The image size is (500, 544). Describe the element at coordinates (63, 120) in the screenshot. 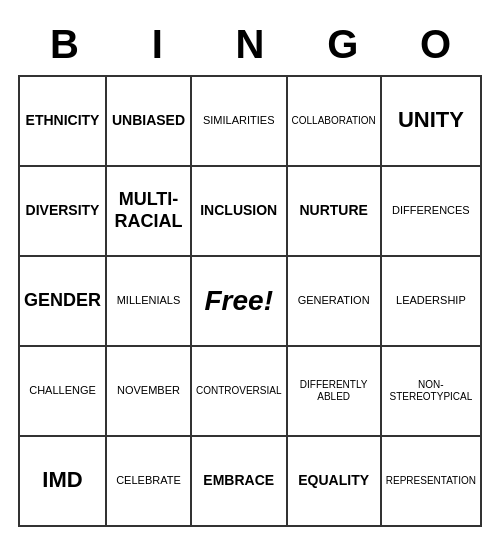

I see `cell-text-0: ETHNICITY` at that location.